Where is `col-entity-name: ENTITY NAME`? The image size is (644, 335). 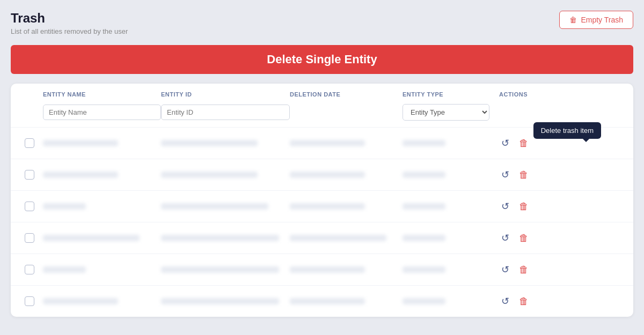
col-entity-name: ENTITY NAME is located at coordinates (102, 94).